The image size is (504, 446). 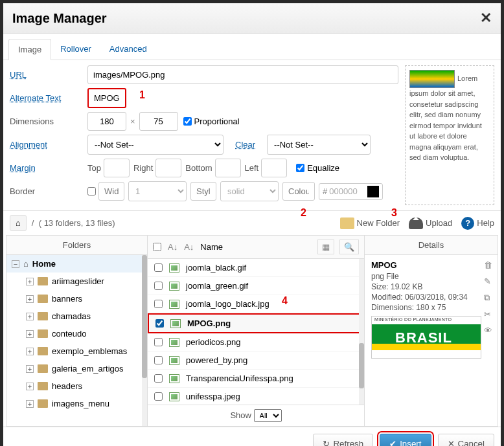 What do you see at coordinates (133, 122) in the screenshot?
I see `dimension-x-icon: ×` at bounding box center [133, 122].